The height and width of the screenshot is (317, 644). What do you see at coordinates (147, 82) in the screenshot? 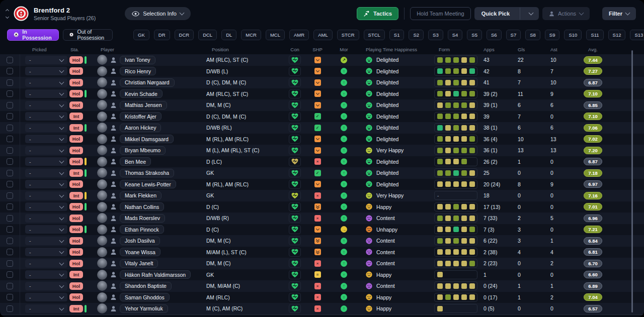
I see `player-name: Christian Nørgaard` at bounding box center [147, 82].